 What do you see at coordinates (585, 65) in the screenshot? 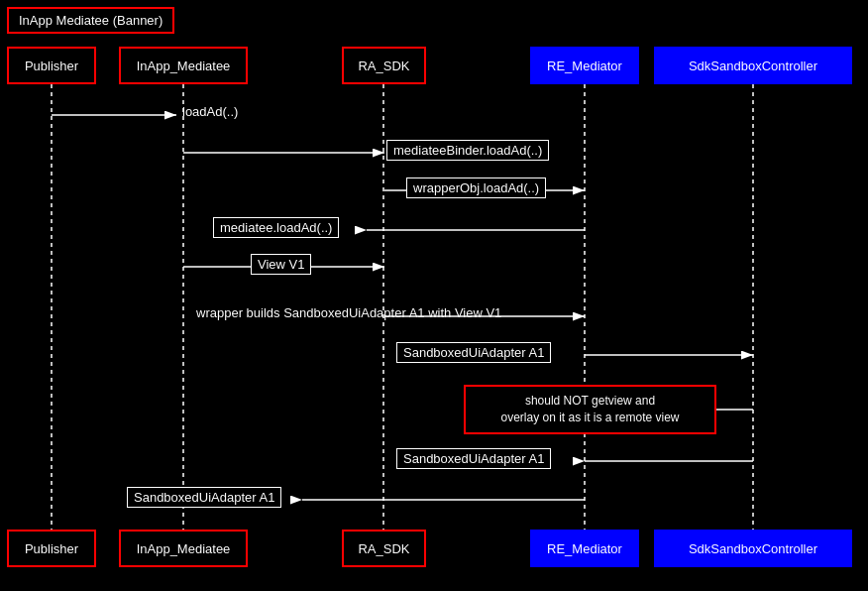
I see `re-mediator-top: RE_Mediator` at bounding box center [585, 65].